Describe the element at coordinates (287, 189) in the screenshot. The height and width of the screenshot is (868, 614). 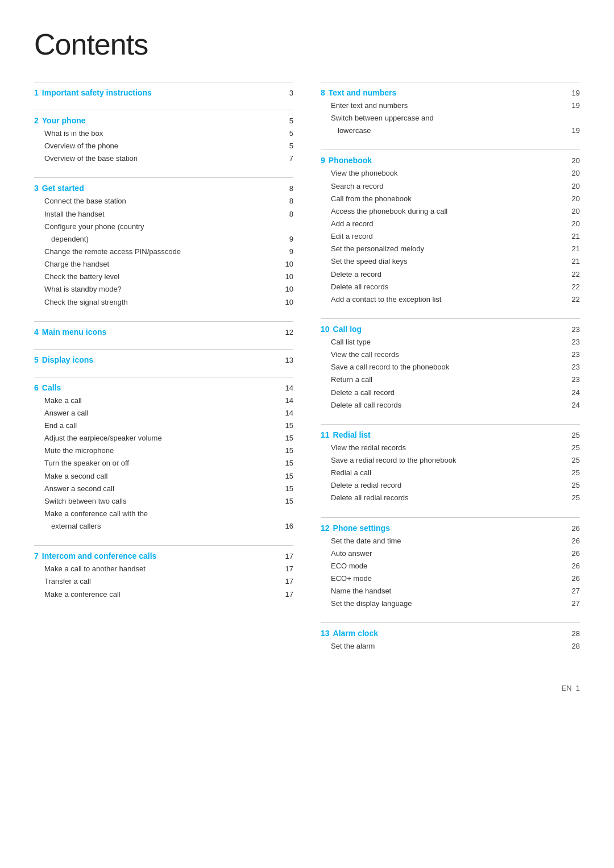
I see `section-page-3: 8` at that location.